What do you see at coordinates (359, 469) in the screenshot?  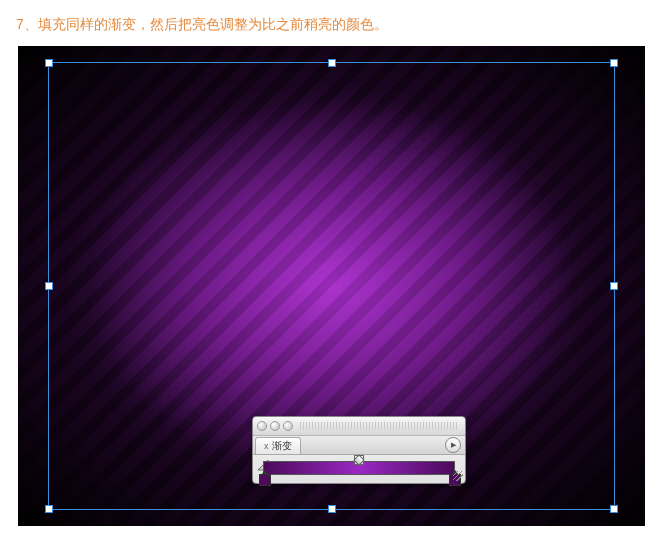 I see `panel-body` at bounding box center [359, 469].